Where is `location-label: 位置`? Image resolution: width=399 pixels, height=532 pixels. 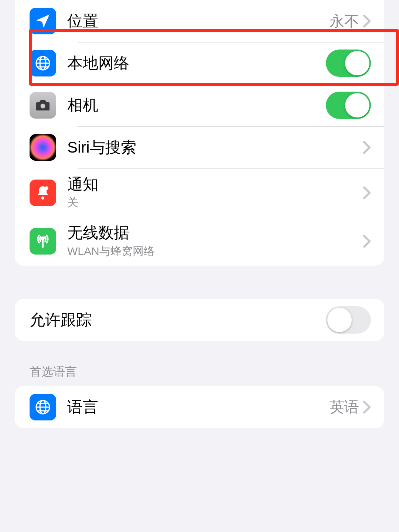
location-label: 位置 is located at coordinates (198, 21).